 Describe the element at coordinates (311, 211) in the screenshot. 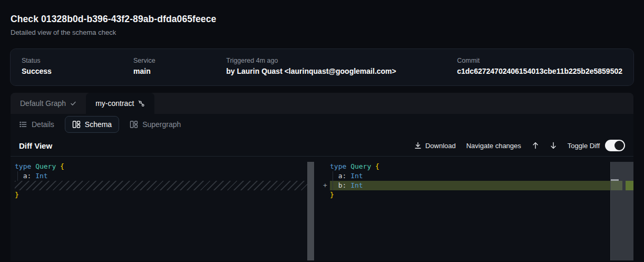

I see `left-pane-scrollbar` at that location.